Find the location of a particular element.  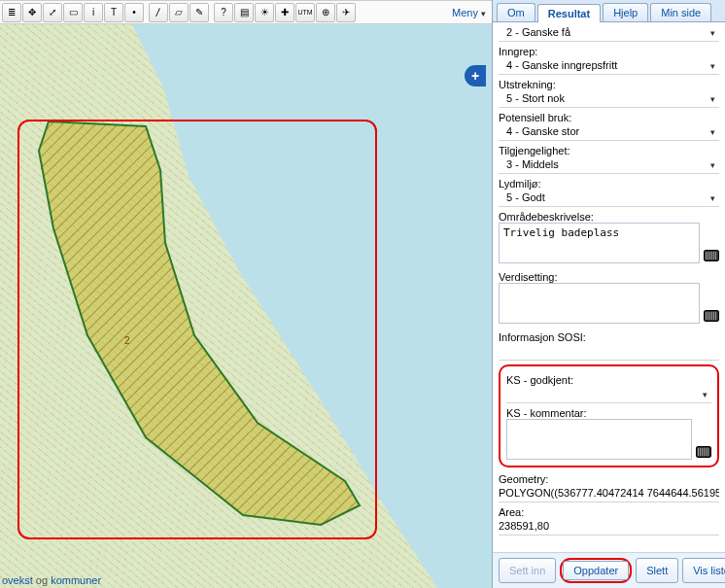

label-inngrep: Inngrep: is located at coordinates (608, 52).